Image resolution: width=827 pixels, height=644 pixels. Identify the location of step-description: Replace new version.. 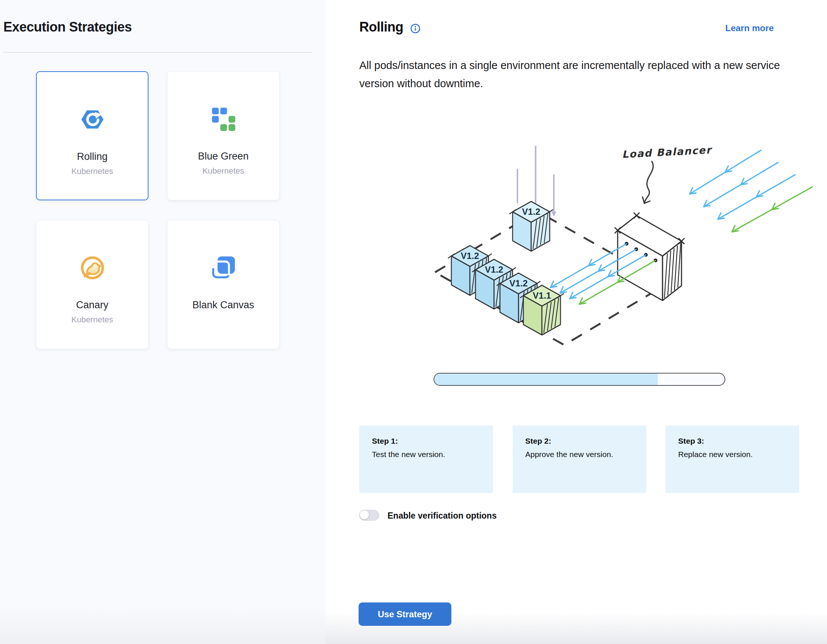
(733, 454).